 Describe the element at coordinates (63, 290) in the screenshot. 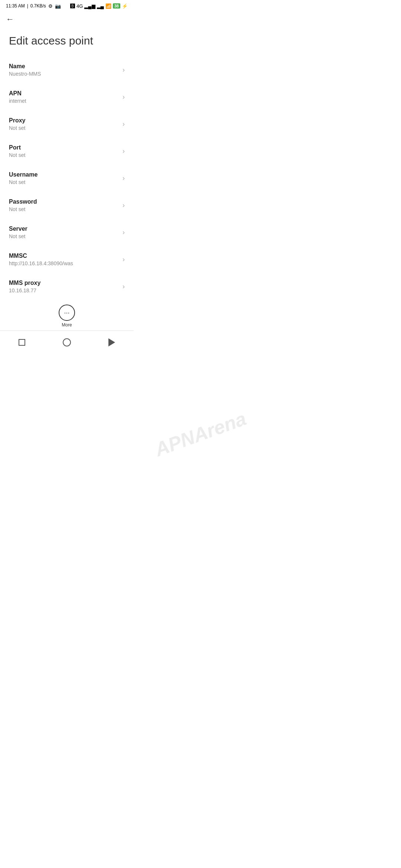

I see `settings-item-value-8: 10.16.18.77` at that location.